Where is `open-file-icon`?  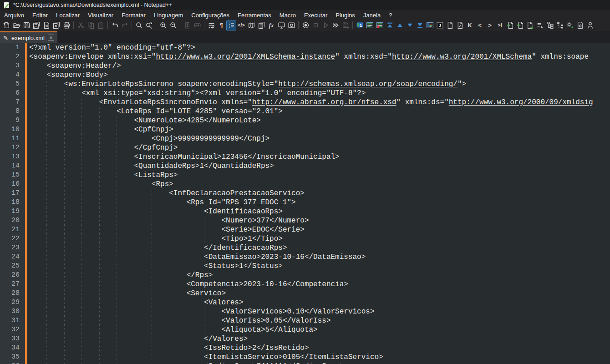 open-file-icon is located at coordinates (16, 25).